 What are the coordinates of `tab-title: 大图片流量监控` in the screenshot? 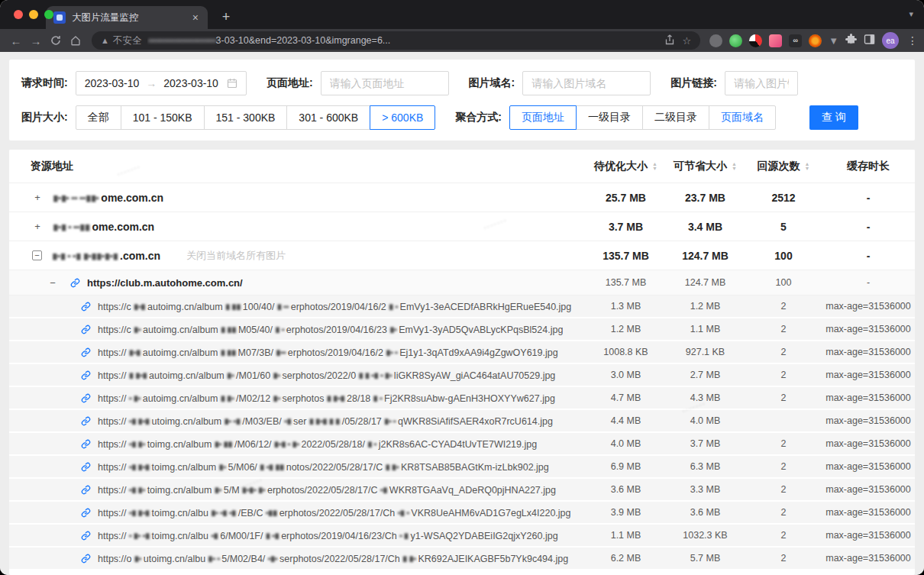 It's located at (131, 18).